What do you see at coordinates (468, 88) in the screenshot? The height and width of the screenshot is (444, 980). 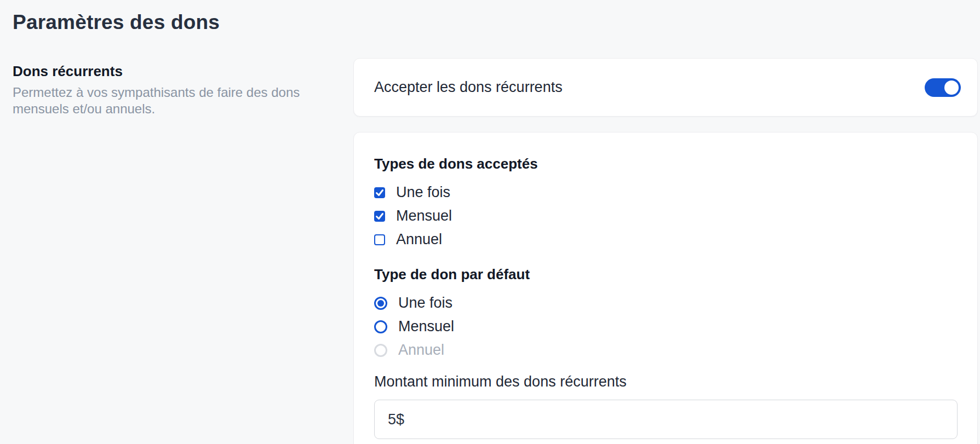 I see `recurring-toggle-label: Accepter les dons récurrents` at bounding box center [468, 88].